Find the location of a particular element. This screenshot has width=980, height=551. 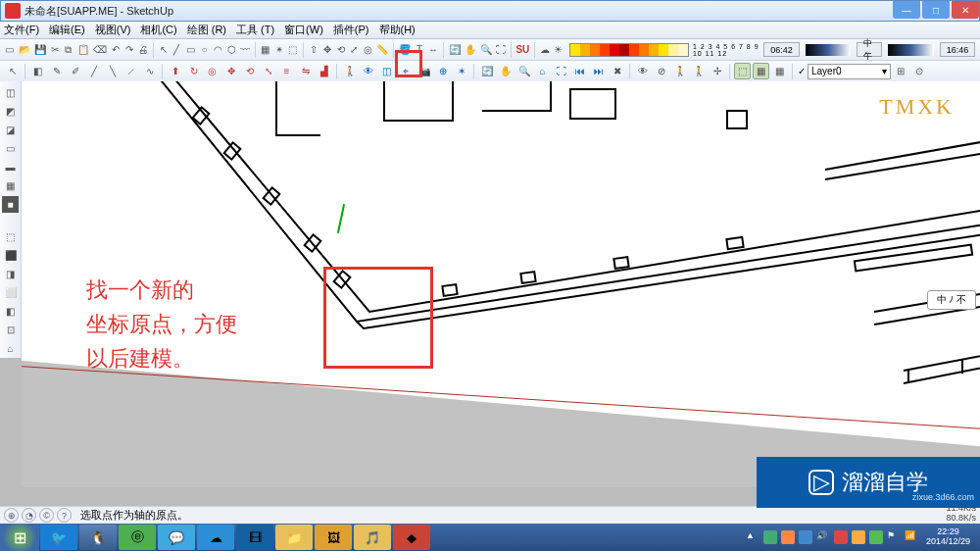

vbtn-4-icon: ▭ is located at coordinates (10, 149).